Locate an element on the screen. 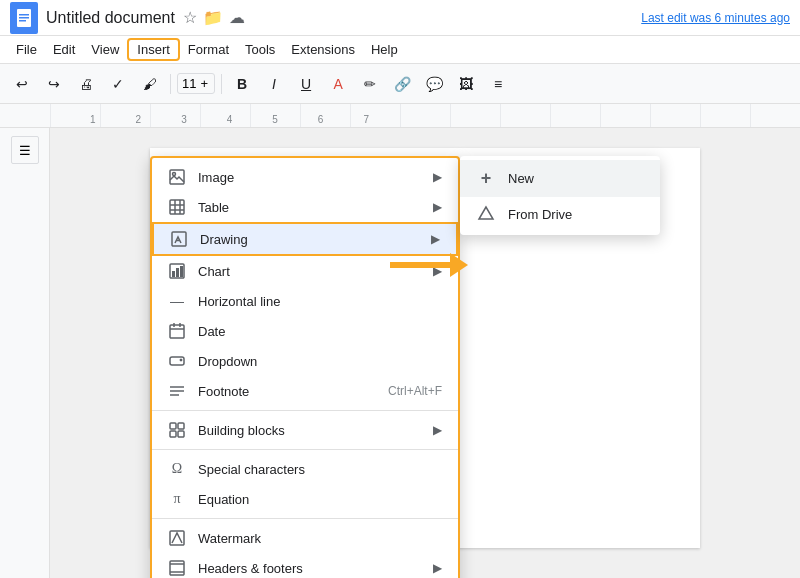 The width and height of the screenshot is (800, 578). menu-item-drawing: Drawing ▶ is located at coordinates (305, 239).